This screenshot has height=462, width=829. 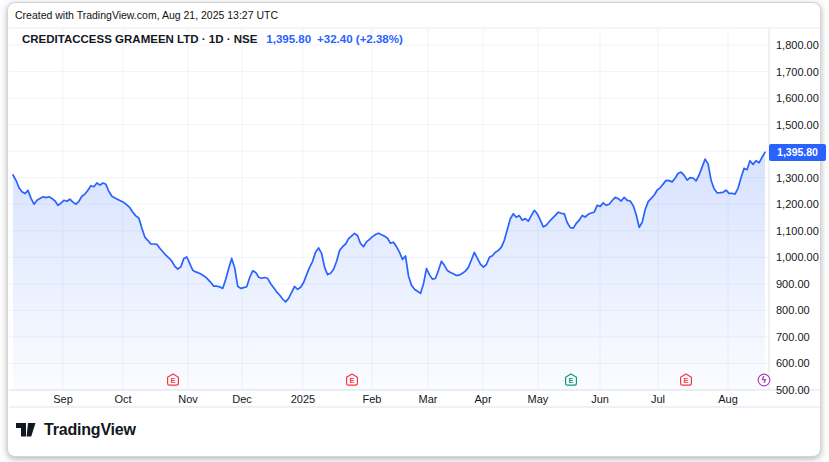 I want to click on split-marker-icon: ϟ, so click(x=764, y=380).